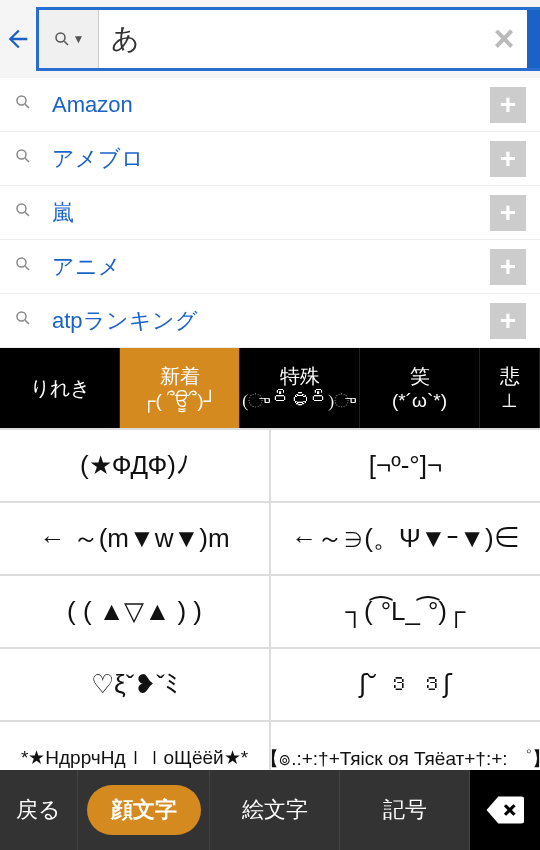 This screenshot has width=540, height=850. Describe the element at coordinates (270, 810) in the screenshot. I see `keyboard-bottom-bar: 戻る 顔文字 絵文字 記号` at that location.